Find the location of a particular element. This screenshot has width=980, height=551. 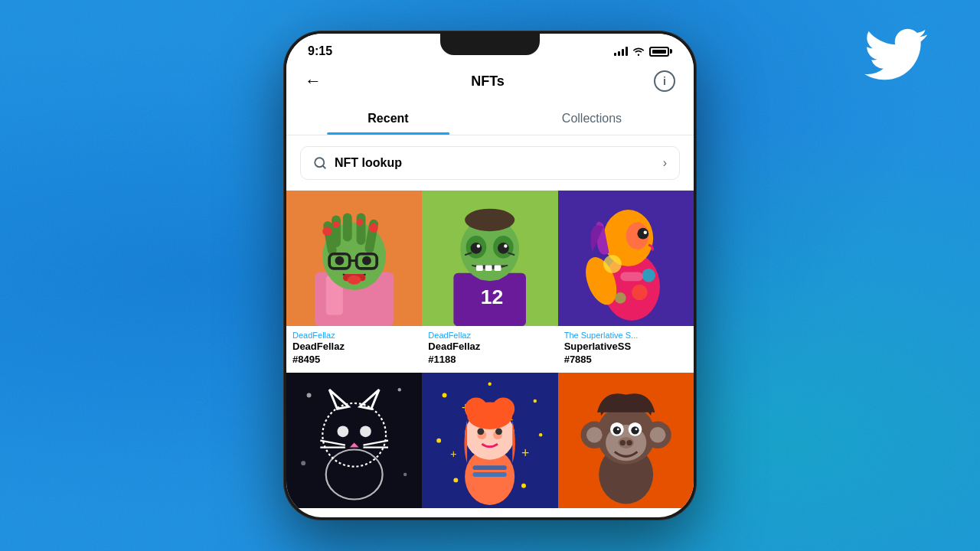

chevron-right-icon: › is located at coordinates (665, 163).